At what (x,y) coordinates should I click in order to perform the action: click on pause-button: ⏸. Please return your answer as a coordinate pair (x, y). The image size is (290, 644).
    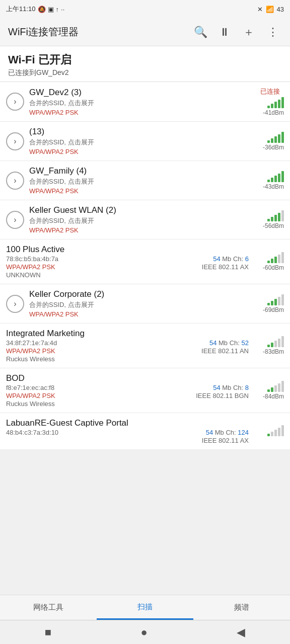
    Looking at the image, I should click on (225, 32).